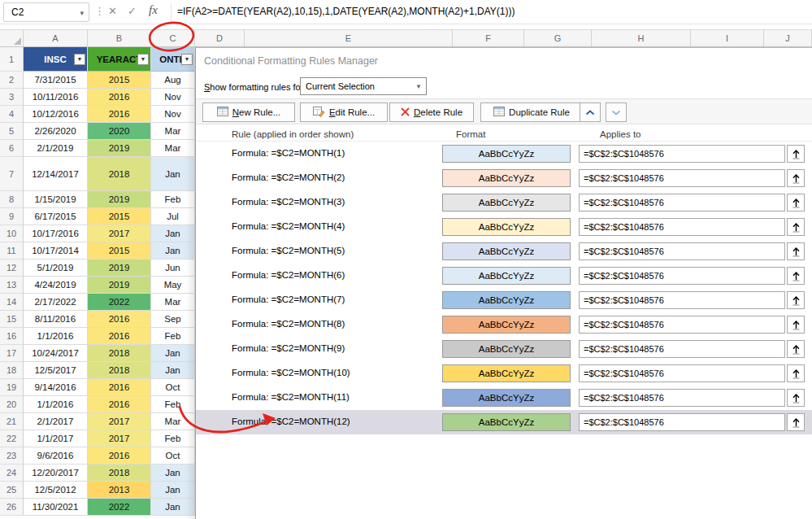  I want to click on rule-row: Formula: =$C2=MONTH(8) AaBbCcYyZz =$C$2:…, so click(504, 325).